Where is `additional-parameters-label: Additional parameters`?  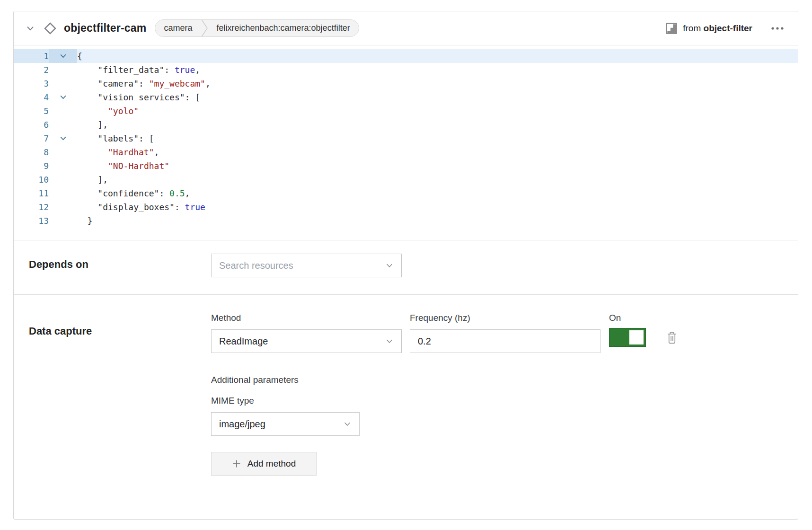
additional-parameters-label: Additional parameters is located at coordinates (497, 380).